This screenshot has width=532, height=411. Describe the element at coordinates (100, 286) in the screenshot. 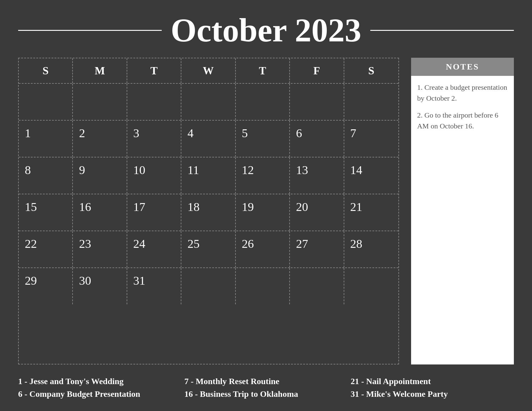

I see `calendar-cell-30: 30` at that location.